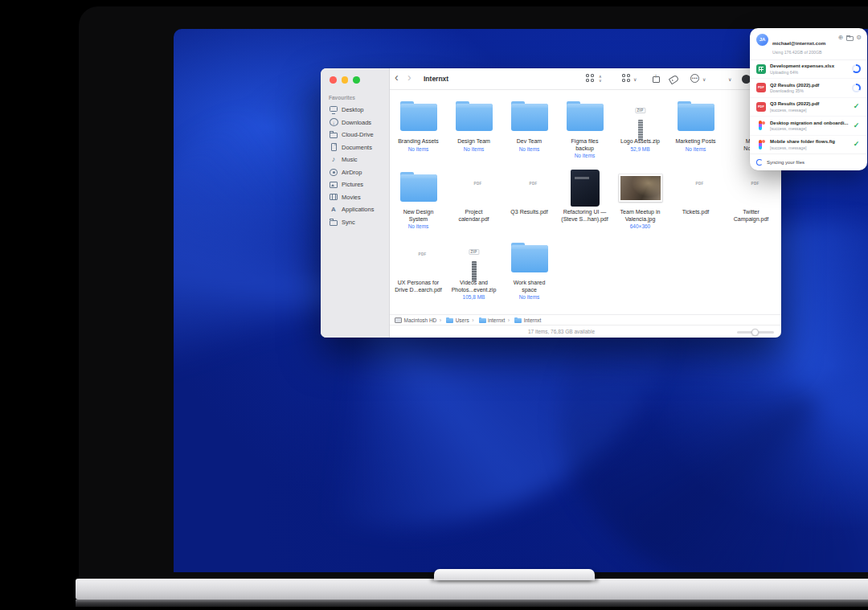  Describe the element at coordinates (809, 107) in the screenshot. I see `sync-file-list: Development expenses.xlsx Uploading 64% …` at that location.